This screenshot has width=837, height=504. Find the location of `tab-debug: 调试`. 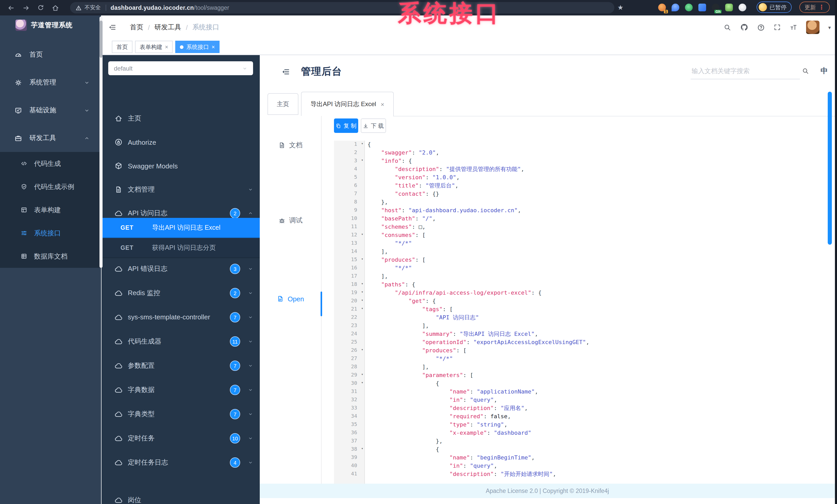

tab-debug: 调试 is located at coordinates (290, 221).